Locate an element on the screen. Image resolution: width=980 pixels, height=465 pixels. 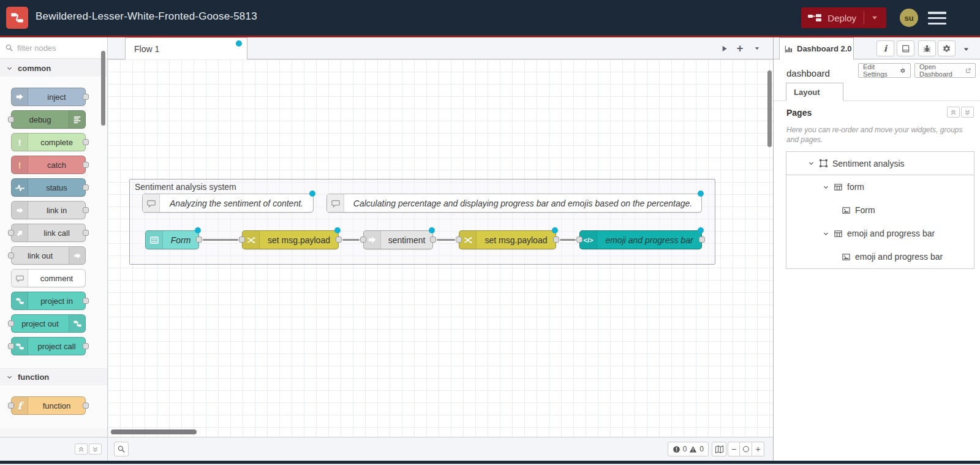
flow-group-sentiment-analysis: Sentiment analysis system is located at coordinates (423, 222).